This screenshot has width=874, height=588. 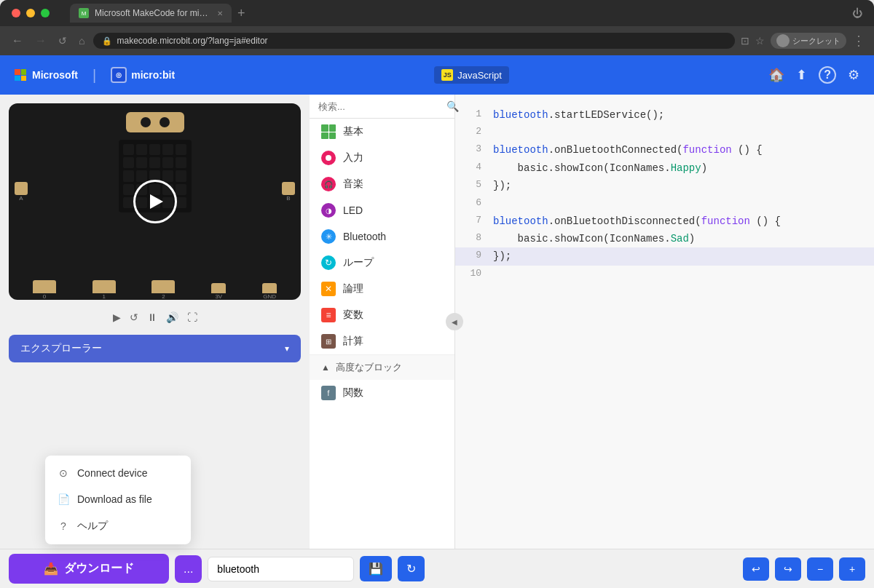 I want to click on button-a: A, so click(x=21, y=192).